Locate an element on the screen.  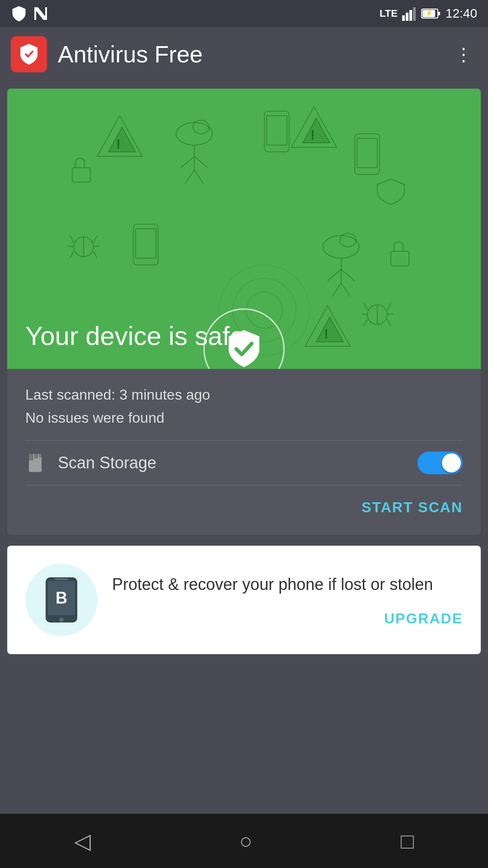
navigation-bar: ◁ ○ □ is located at coordinates (244, 841).